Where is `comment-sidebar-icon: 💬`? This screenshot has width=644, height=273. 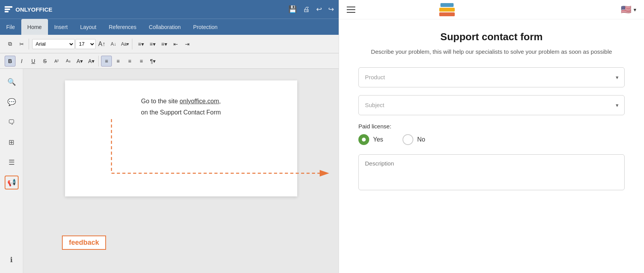
comment-sidebar-icon: 💬 is located at coordinates (12, 102).